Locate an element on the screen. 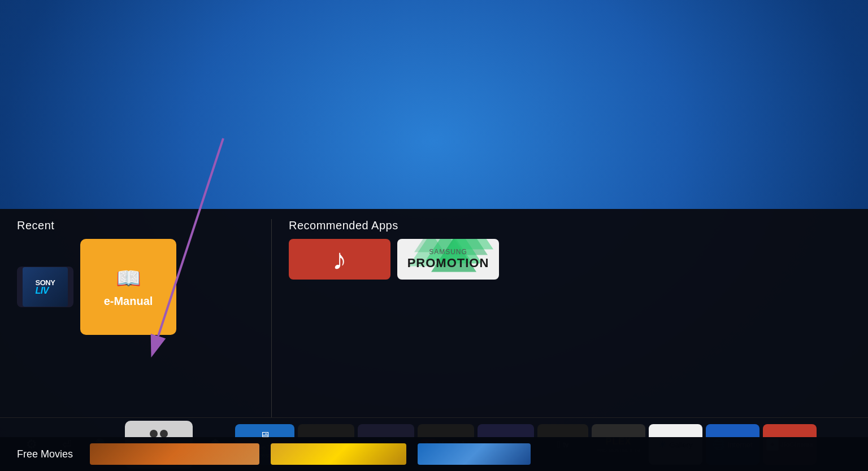 The width and height of the screenshot is (868, 471). emanual-icon: 📖 is located at coordinates (129, 278).